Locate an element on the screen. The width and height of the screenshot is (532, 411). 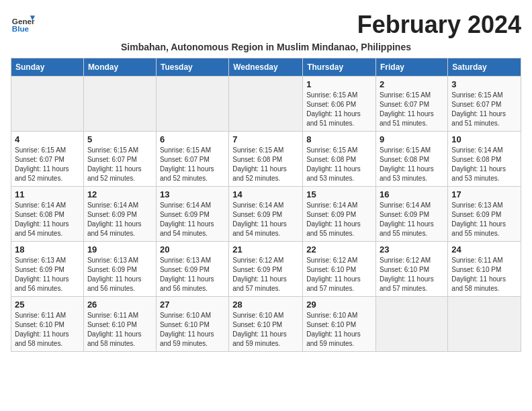
calendar-cell: 3Sunrise: 6:15 AM Sunset: 6:07 PM Daylig… is located at coordinates (485, 104).